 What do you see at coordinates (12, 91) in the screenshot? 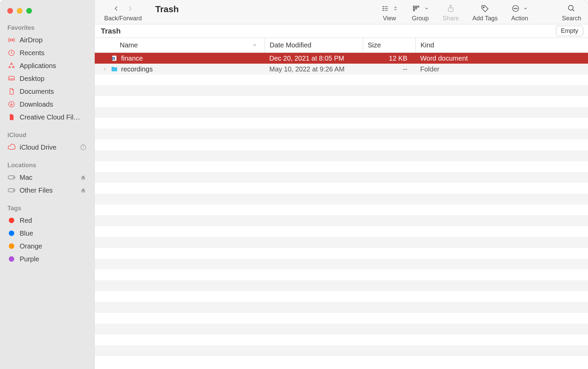
I see `document-icon` at bounding box center [12, 91].